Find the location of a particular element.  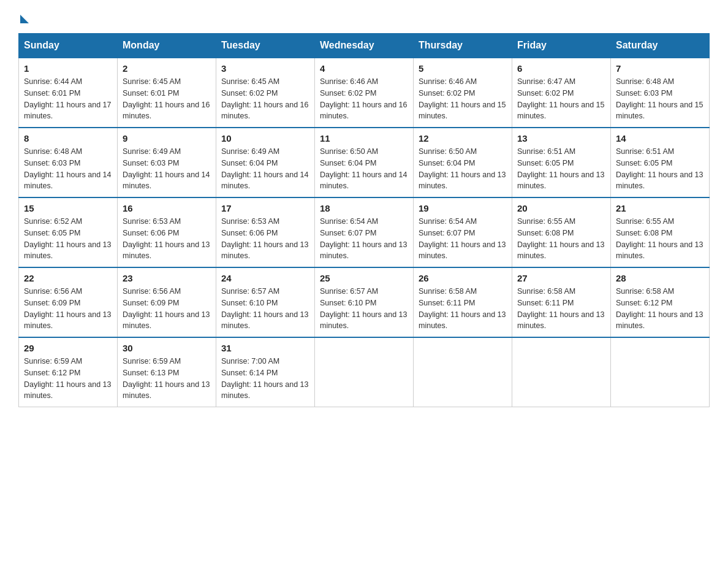

weekday-header-saturday: Saturday is located at coordinates (661, 46).